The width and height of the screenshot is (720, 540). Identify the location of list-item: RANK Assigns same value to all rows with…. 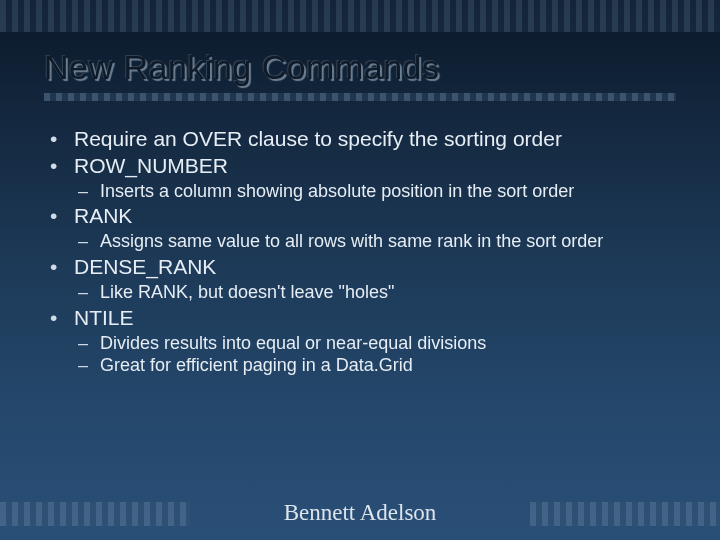
(360, 228).